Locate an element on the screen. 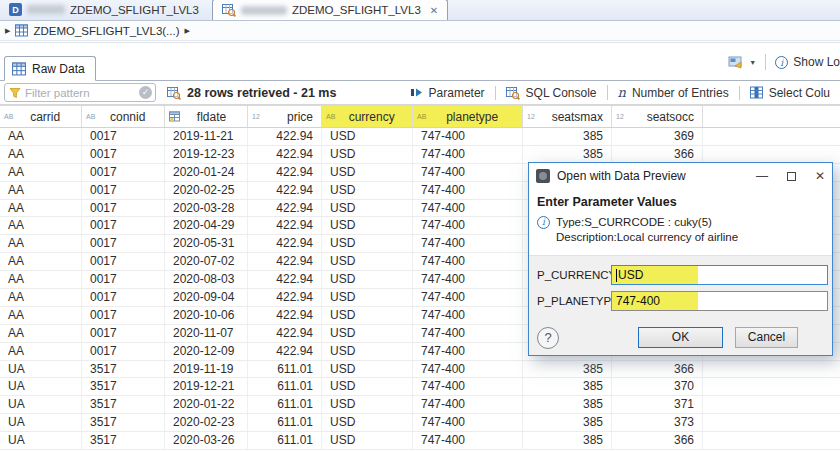  export-icon is located at coordinates (736, 62).